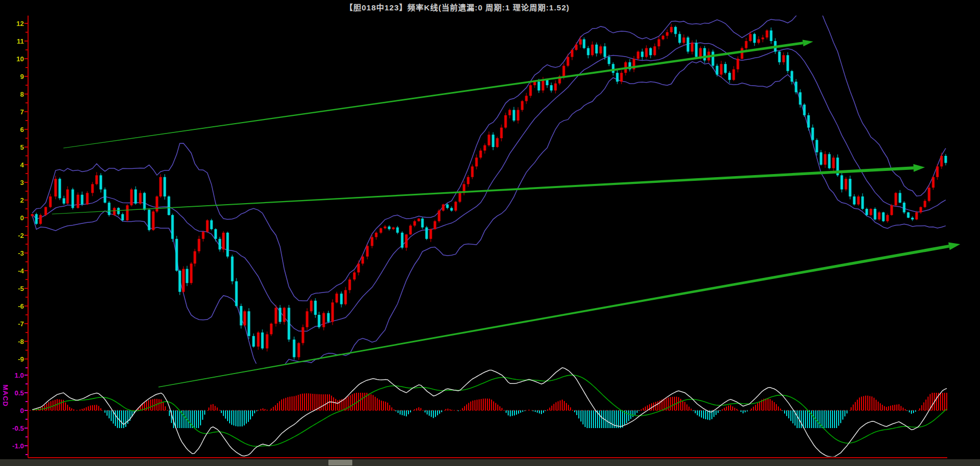  Describe the element at coordinates (21, 342) in the screenshot. I see `svg-text: -8` at that location.